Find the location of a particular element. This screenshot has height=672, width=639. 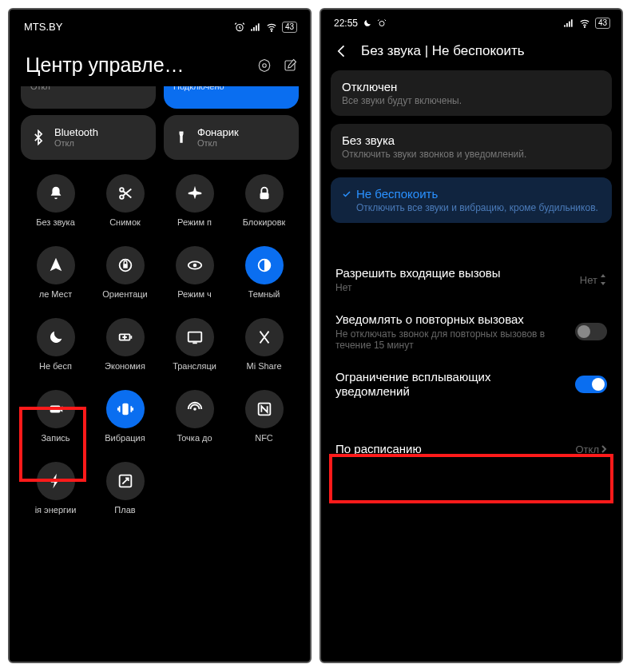

eye-icon is located at coordinates (195, 265).